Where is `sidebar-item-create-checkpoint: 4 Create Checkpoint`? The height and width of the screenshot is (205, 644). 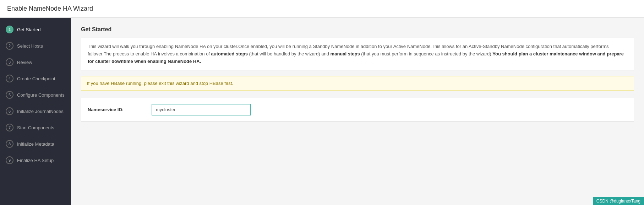 sidebar-item-create-checkpoint: 4 Create Checkpoint is located at coordinates (36, 79).